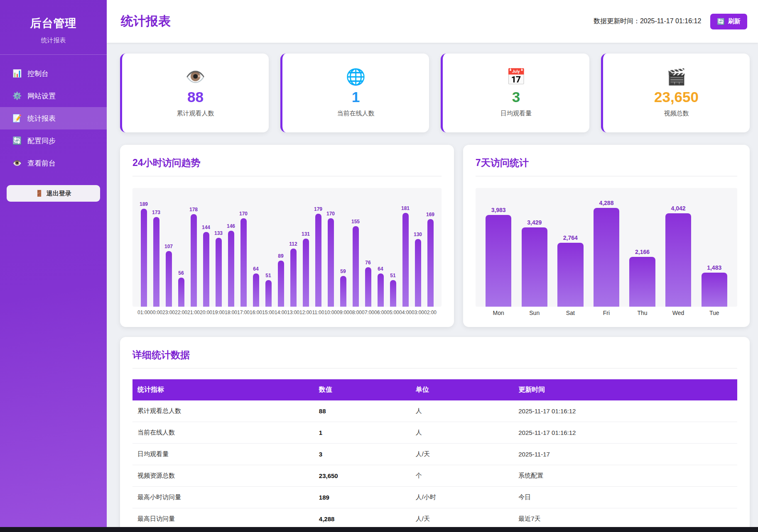 This screenshot has height=532, width=758. I want to click on bar-slot: 133, so click(218, 268).